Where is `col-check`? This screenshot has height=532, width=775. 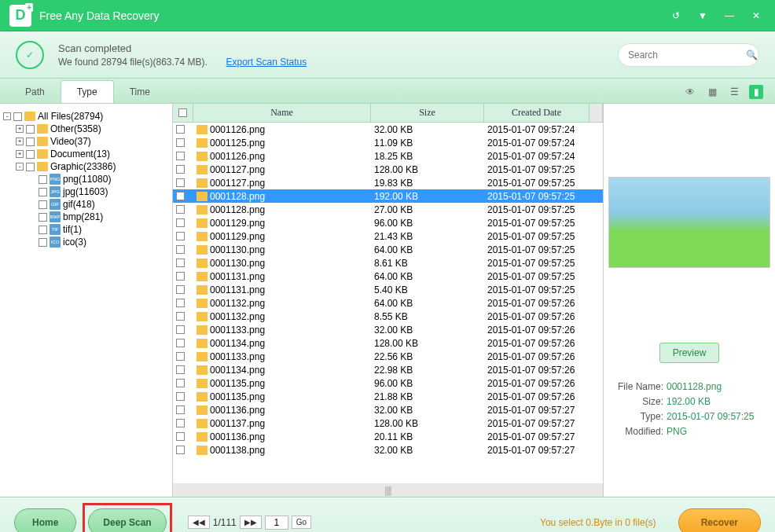 col-check is located at coordinates (183, 113).